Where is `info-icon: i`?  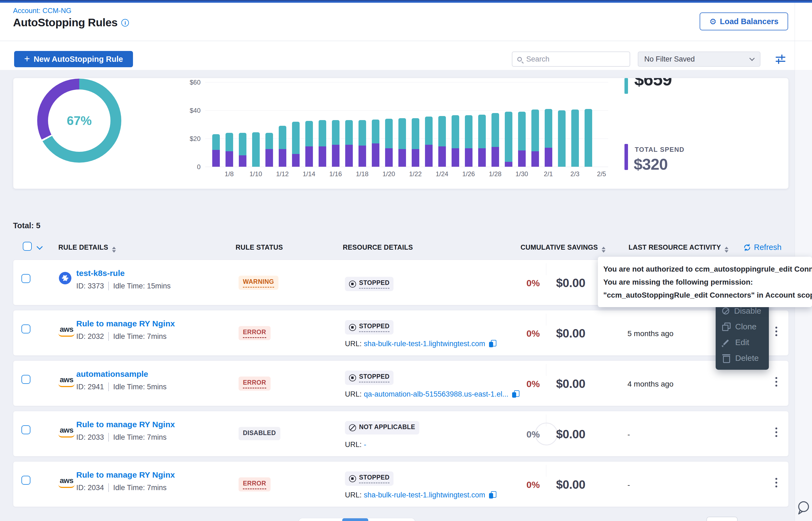
info-icon: i is located at coordinates (125, 23).